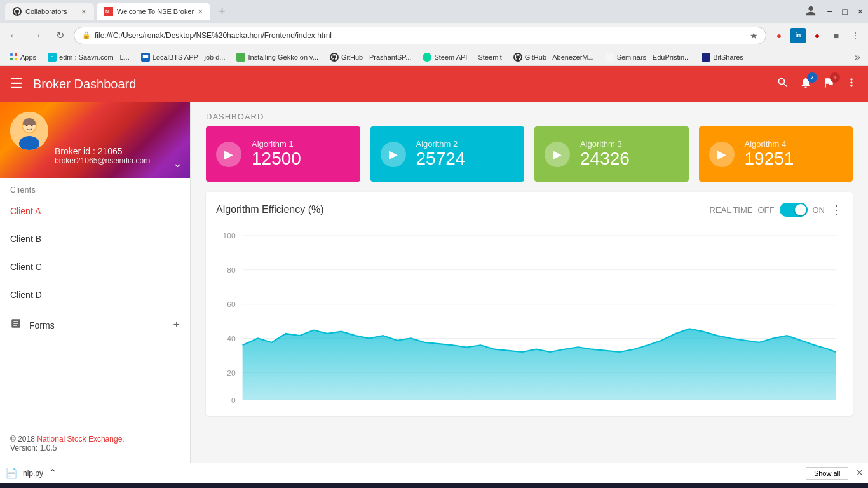  Describe the element at coordinates (17, 11) in the screenshot. I see `tab-favicon-github` at that location.